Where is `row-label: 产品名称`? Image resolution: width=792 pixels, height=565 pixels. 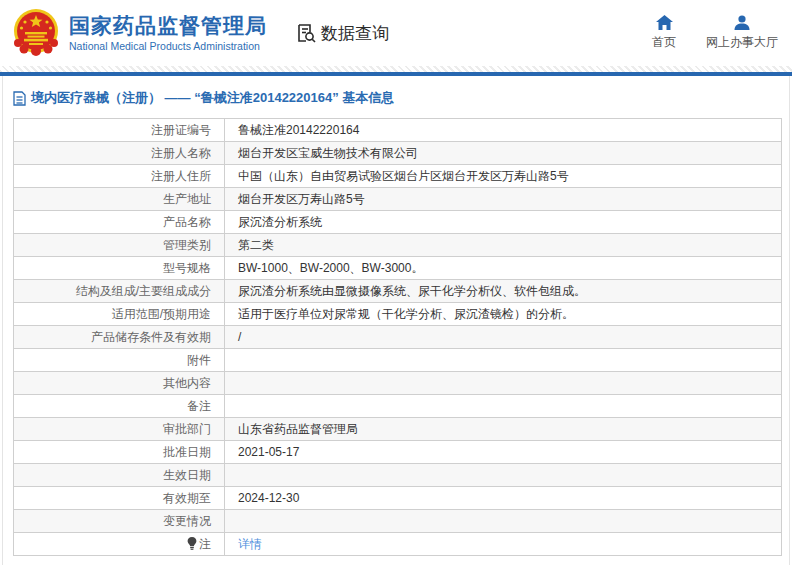
row-label: 产品名称 is located at coordinates (120, 222).